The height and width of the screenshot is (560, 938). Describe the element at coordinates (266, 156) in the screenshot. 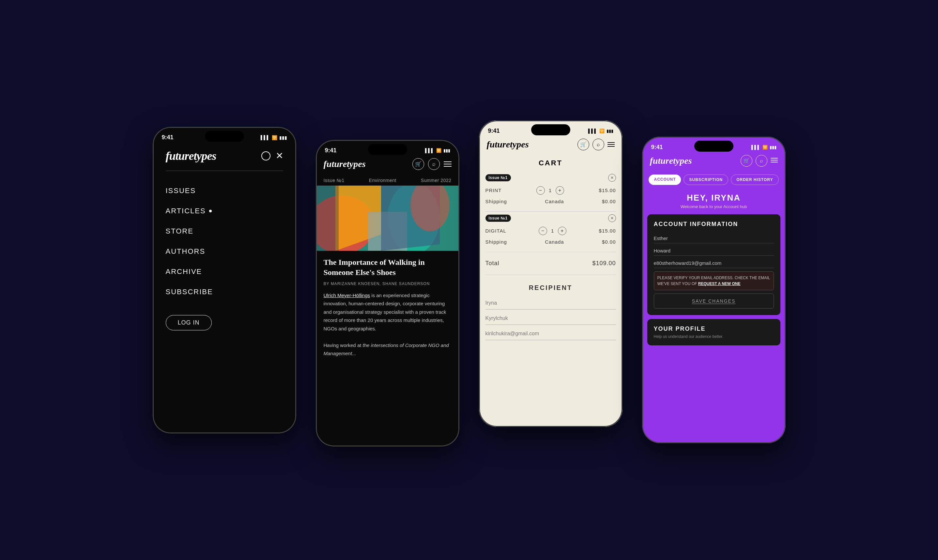

I see `moon-icon: ☽` at that location.